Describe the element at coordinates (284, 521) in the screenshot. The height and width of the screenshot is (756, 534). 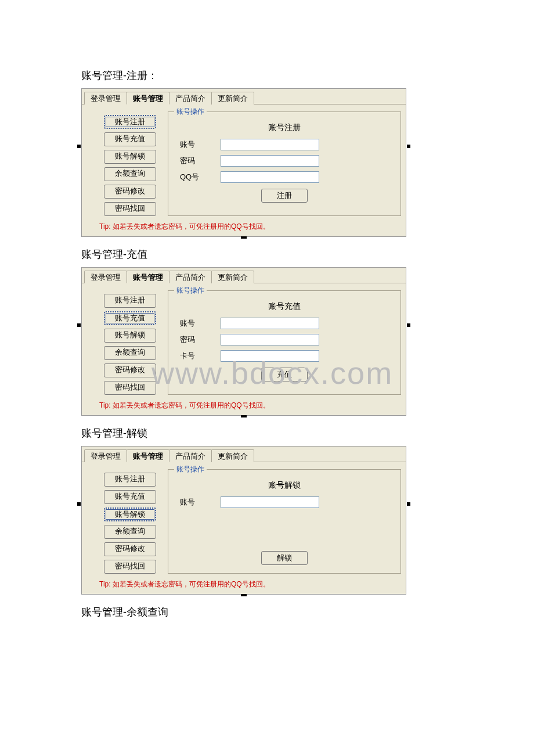
I see `groupbox-account-op: 账号操作 账号解锁 账号 解锁` at that location.